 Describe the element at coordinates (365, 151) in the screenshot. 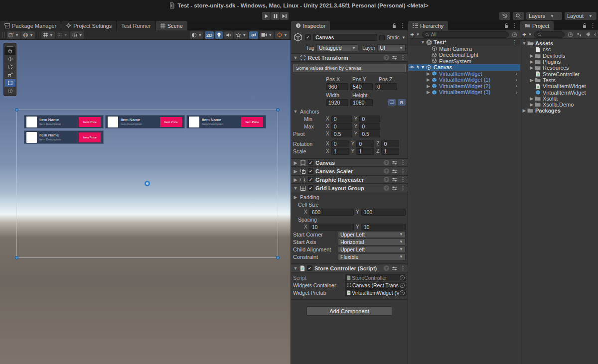

I see `scale-y-field: 1` at that location.